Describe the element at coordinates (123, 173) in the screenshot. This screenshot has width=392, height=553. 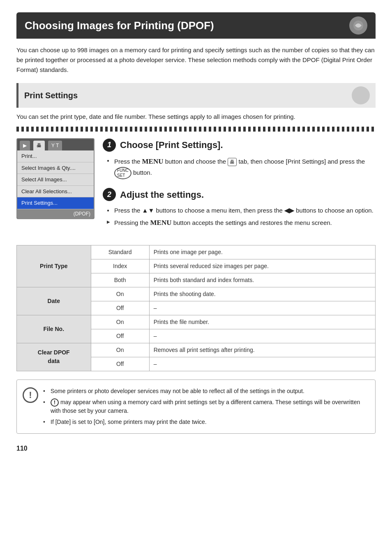
I see `func-set-button: FUNCSET` at that location.